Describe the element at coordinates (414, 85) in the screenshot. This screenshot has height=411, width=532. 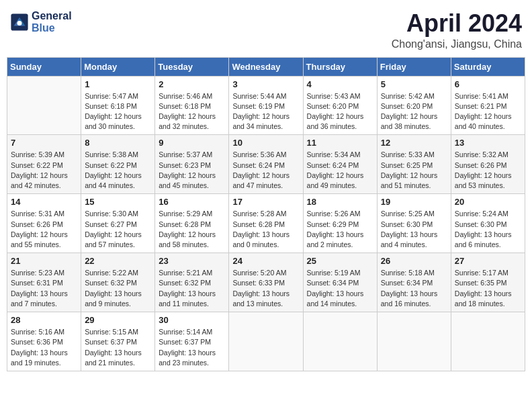
I see `day-number: 5` at that location.